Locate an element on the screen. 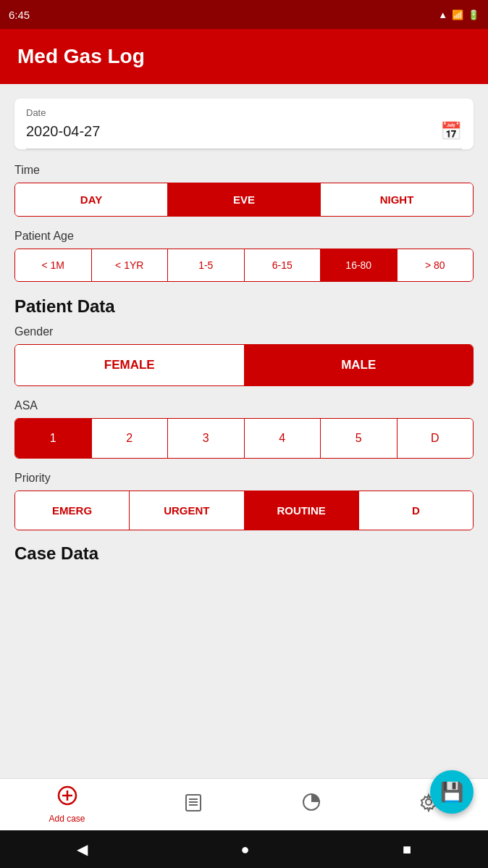 The height and width of the screenshot is (868, 488). signal-icon: 📶 is located at coordinates (458, 14).